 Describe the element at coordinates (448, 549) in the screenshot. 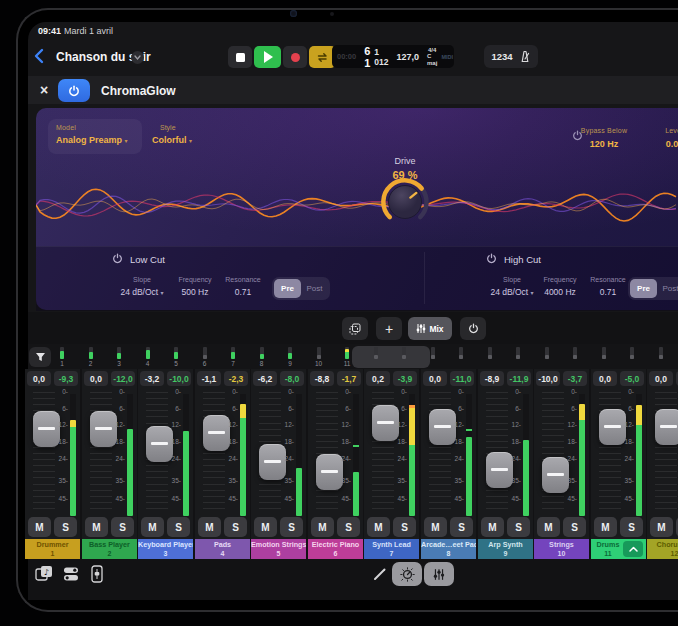

I see `channel-label: Arcade…eet Pad8` at that location.